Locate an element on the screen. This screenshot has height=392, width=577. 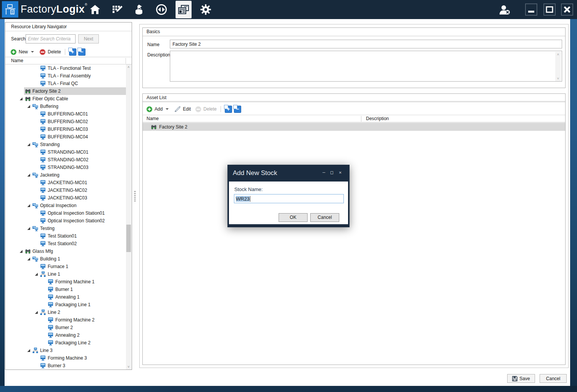
tree-item-jacketing: Jacketing is located at coordinates (66, 175).